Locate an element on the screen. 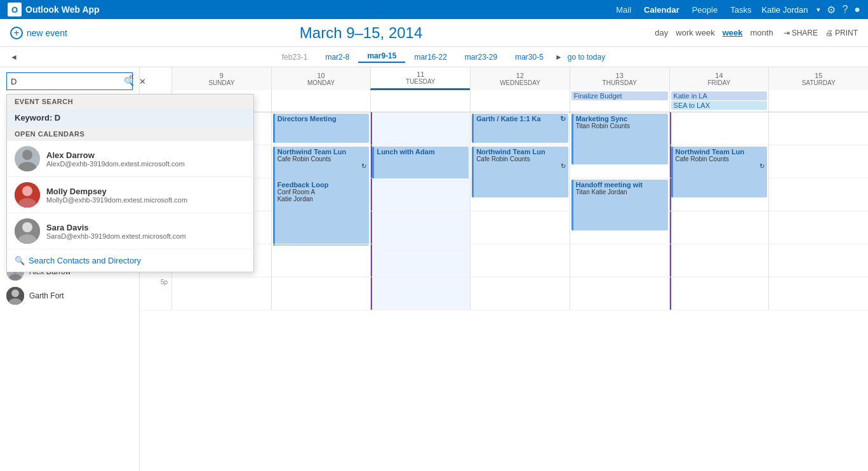 The height and width of the screenshot is (471, 868). allday-cell-tue is located at coordinates (420, 101).